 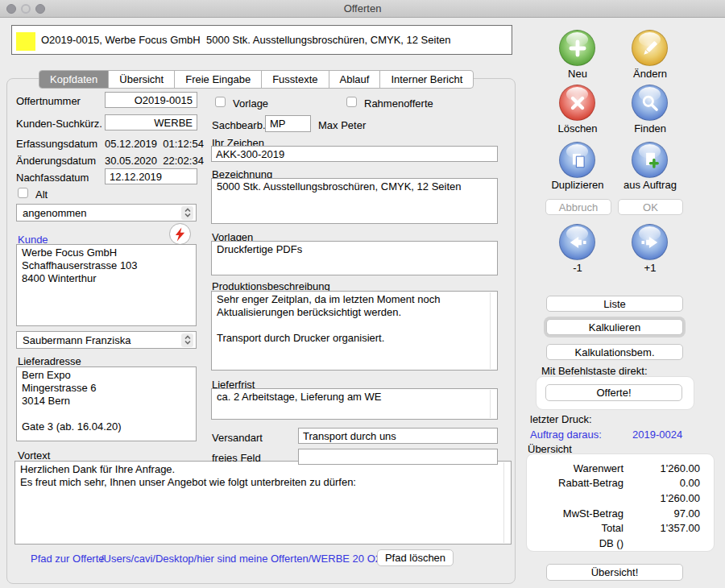 What do you see at coordinates (246, 40) in the screenshot?
I see `offer-summary-text: O2019-0015, Werbe Focus GmbH 5000 Stk. A…` at bounding box center [246, 40].